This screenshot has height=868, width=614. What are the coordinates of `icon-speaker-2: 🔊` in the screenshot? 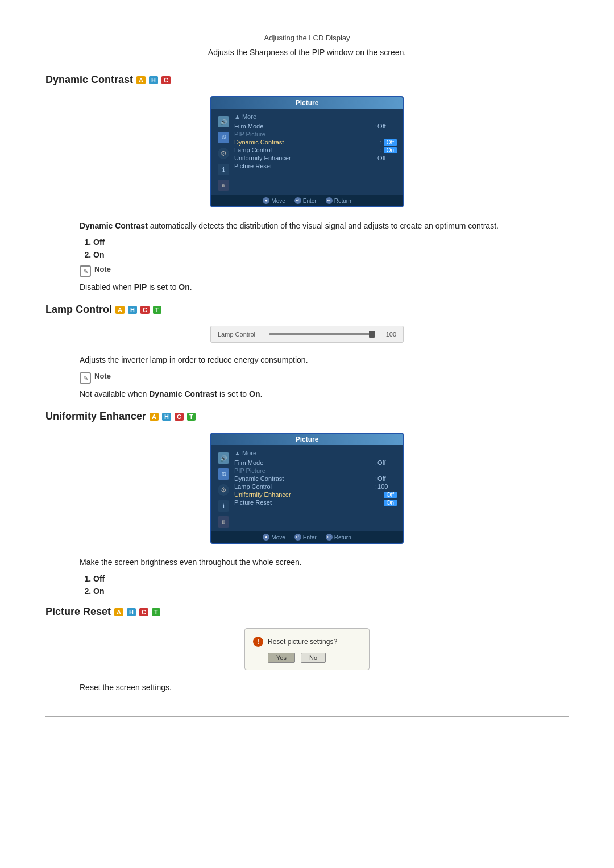 It's located at (223, 458).